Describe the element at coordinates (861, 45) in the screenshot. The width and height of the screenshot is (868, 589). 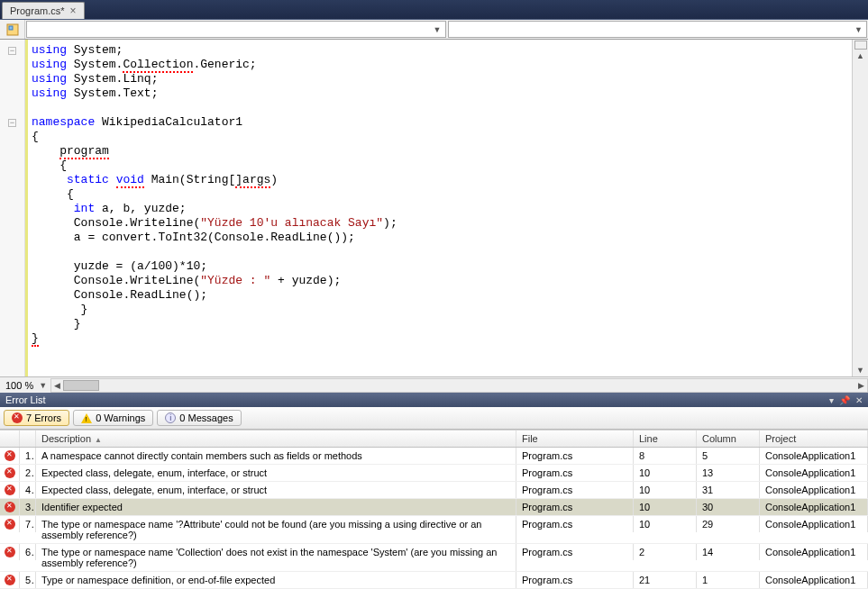
I see `split-handle` at that location.